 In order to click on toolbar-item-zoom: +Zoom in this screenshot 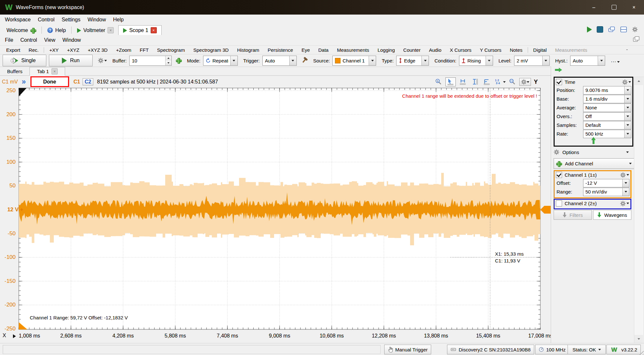, I will do `click(124, 50)`.